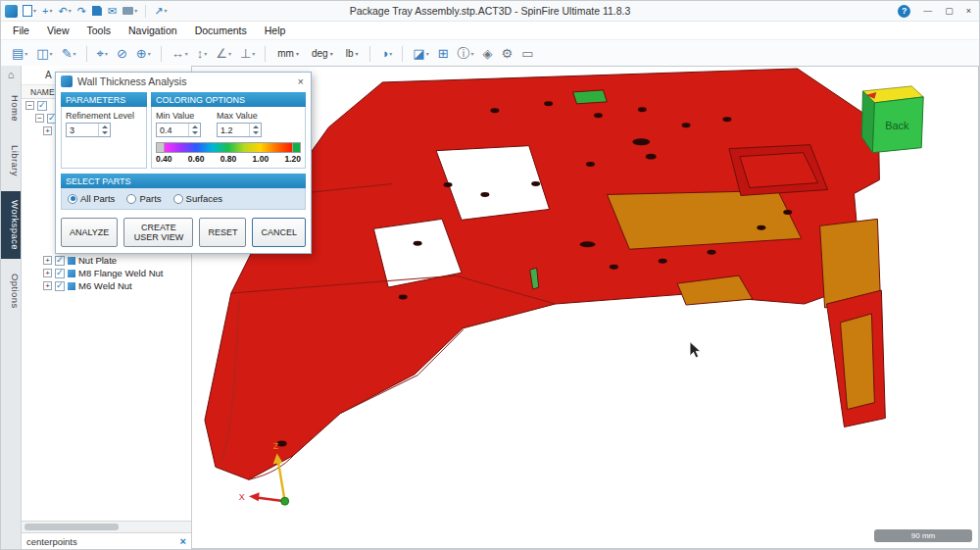 The height and width of the screenshot is (550, 980). What do you see at coordinates (949, 11) in the screenshot?
I see `maximize-button: ▢` at bounding box center [949, 11].